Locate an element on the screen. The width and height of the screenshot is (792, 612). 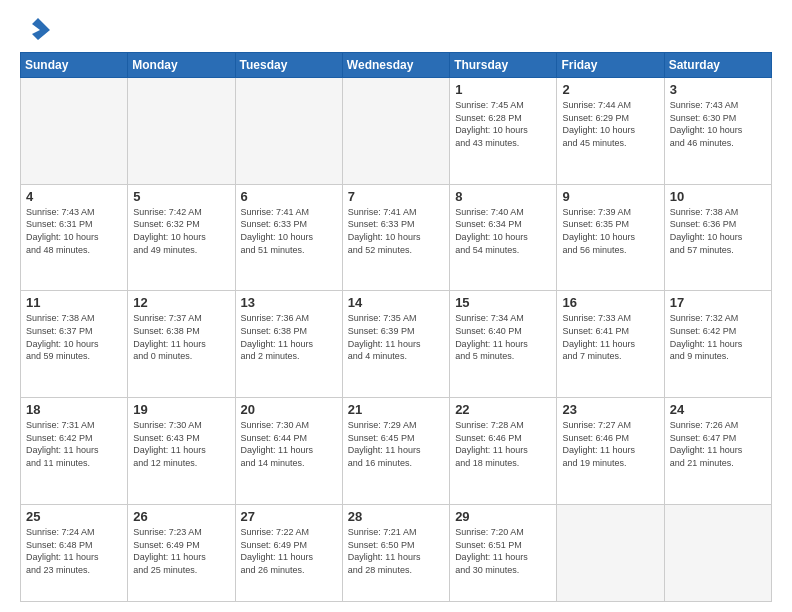
weekday-header-wednesday: Wednesday is located at coordinates (396, 66).